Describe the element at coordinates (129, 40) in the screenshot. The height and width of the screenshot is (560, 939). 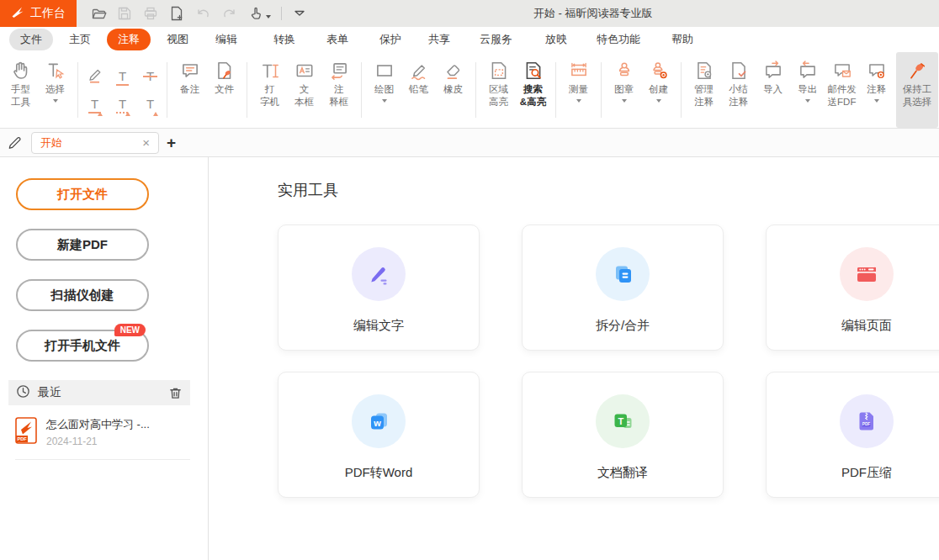
I see `menu-tab-comment: 注释` at that location.